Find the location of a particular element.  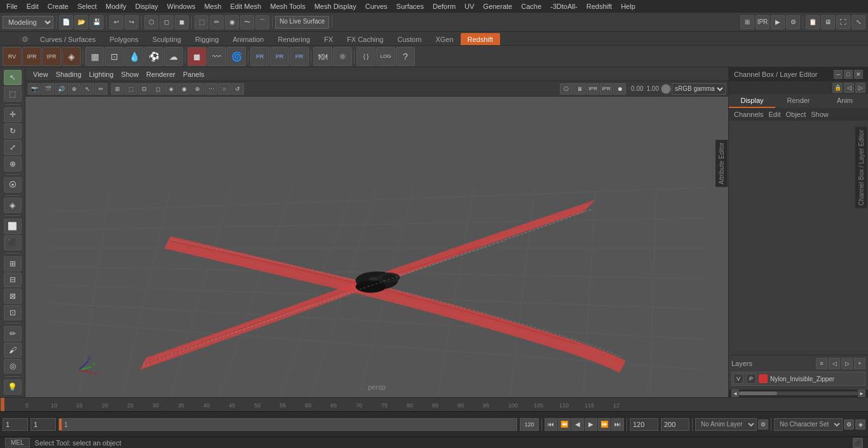

vp-paint-btn: ✏ is located at coordinates (101, 89).